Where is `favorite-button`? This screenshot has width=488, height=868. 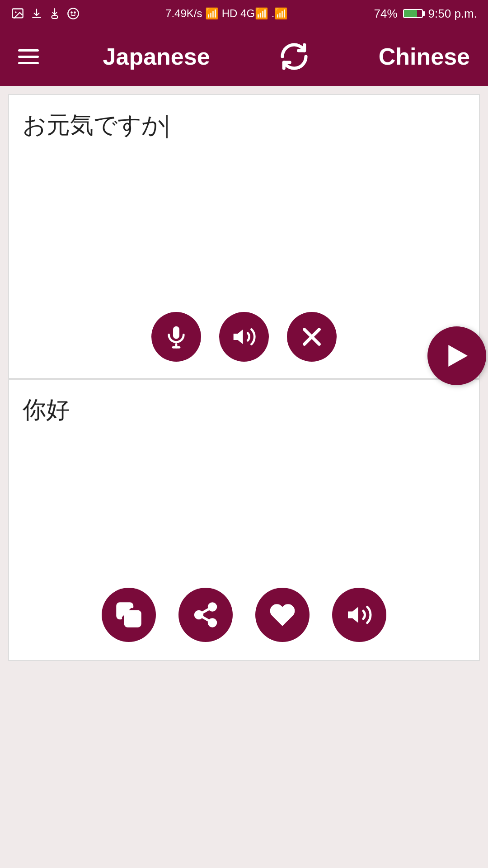
favorite-button is located at coordinates (282, 615).